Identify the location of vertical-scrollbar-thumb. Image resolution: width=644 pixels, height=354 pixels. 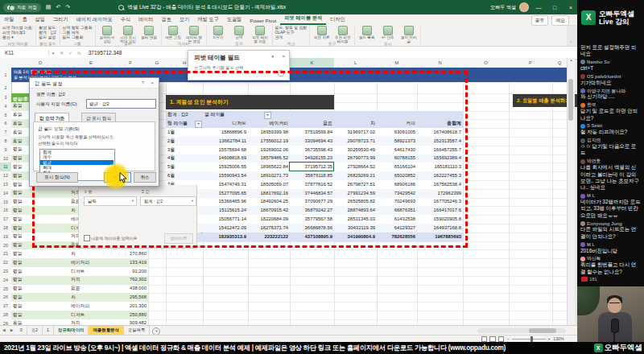
(571, 100).